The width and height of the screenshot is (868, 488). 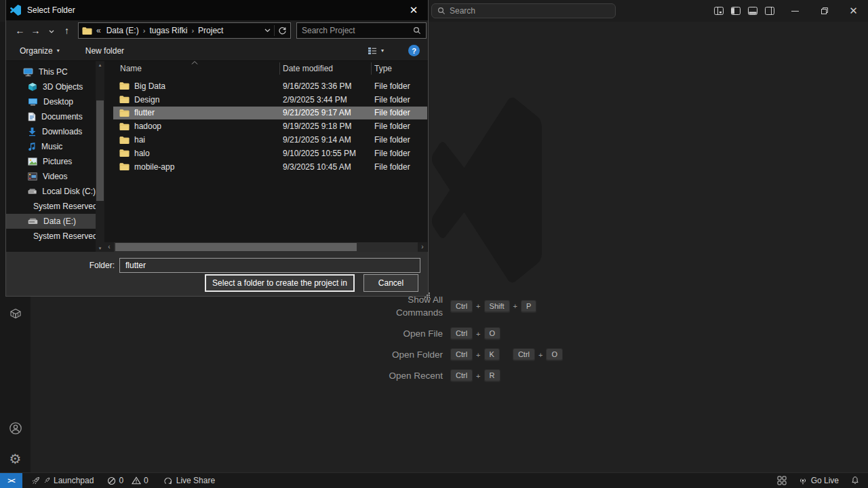 What do you see at coordinates (39, 51) in the screenshot?
I see `organize-button: Organize ▾` at bounding box center [39, 51].